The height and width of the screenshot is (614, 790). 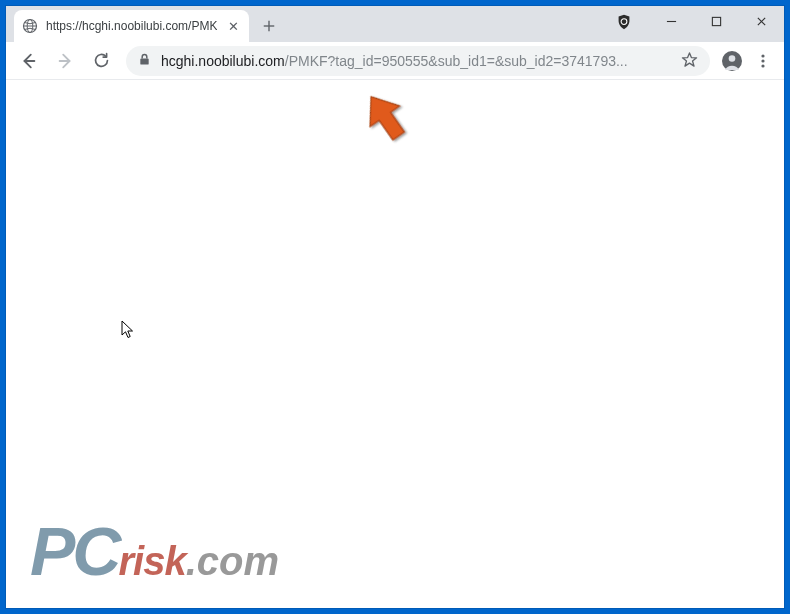 What do you see at coordinates (672, 21) in the screenshot?
I see `minimize-button` at bounding box center [672, 21].